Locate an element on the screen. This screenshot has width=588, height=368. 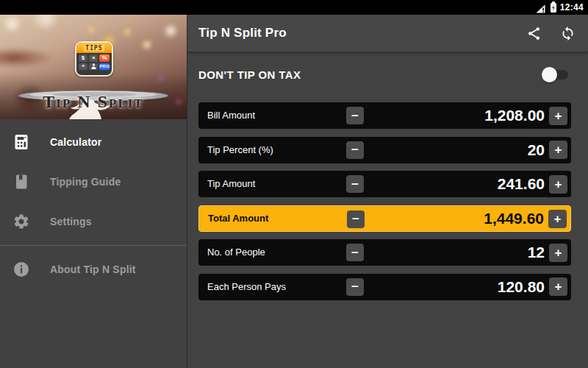
drawer-app-title: Tip N Split is located at coordinates (93, 102).